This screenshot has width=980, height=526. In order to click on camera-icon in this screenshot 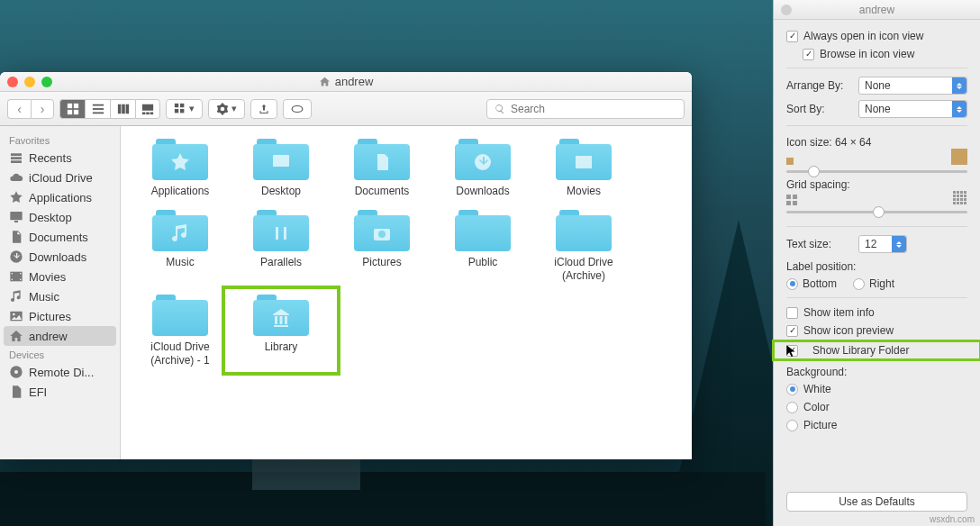, I will do `click(382, 233)`.